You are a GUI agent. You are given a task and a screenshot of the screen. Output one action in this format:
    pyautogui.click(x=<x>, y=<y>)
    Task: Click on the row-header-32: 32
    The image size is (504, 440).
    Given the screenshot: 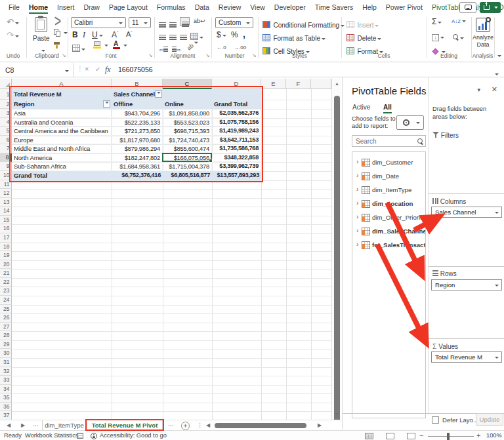 What is the action you would take?
    pyautogui.click(x=6, y=372)
    